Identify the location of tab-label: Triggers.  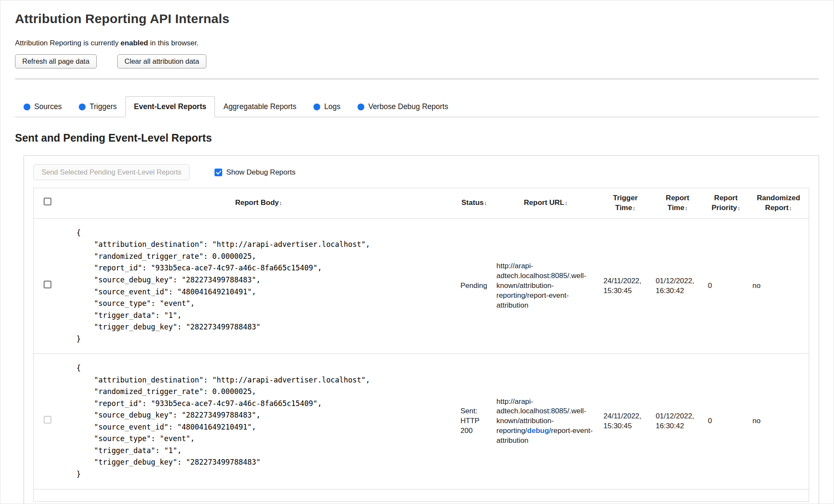
(103, 107).